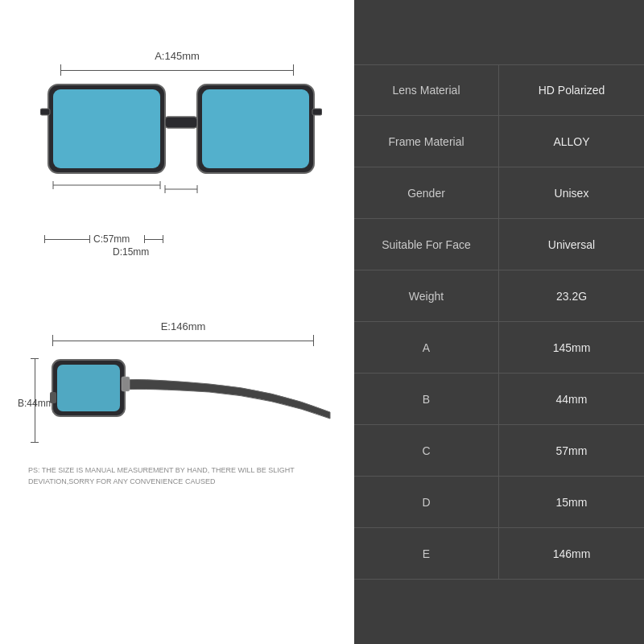 This screenshot has height=644, width=644. I want to click on spec-value-6: 44mm, so click(572, 399).